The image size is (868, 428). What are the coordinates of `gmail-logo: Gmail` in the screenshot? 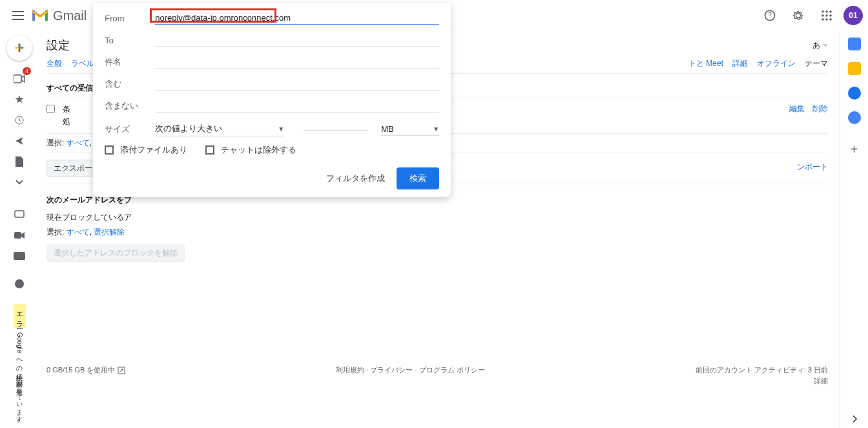 It's located at (59, 16).